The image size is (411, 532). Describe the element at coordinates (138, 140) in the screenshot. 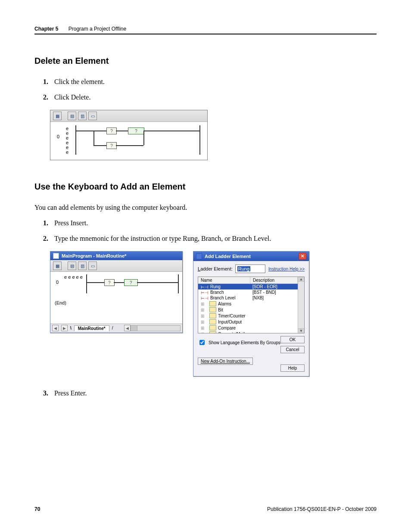

I see `ladder-rails: ? ? ?` at that location.